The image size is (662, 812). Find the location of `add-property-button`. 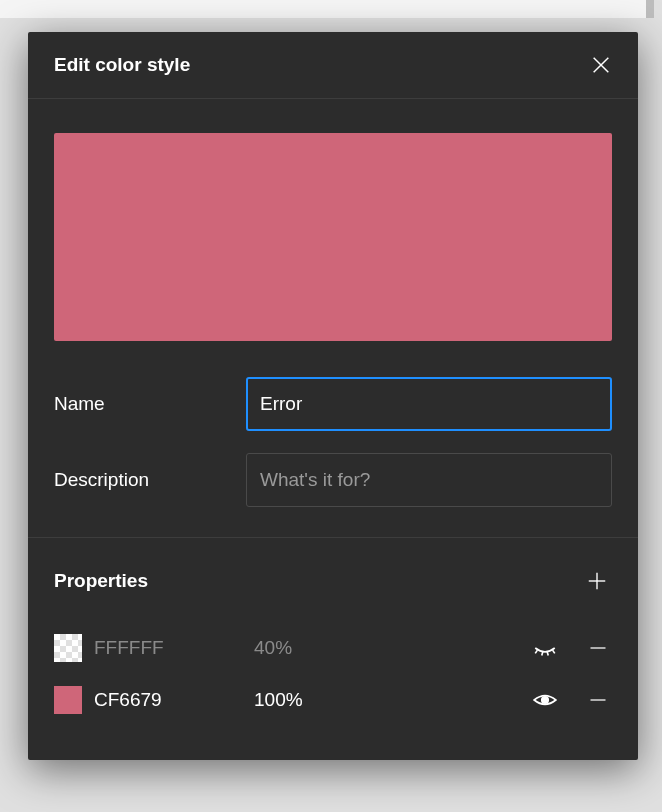

add-property-button is located at coordinates (597, 581).